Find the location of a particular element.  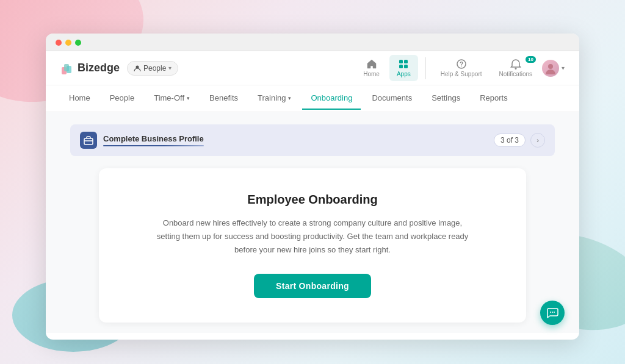

top-navbar: Bizedge People ▾ is located at coordinates (312, 68).